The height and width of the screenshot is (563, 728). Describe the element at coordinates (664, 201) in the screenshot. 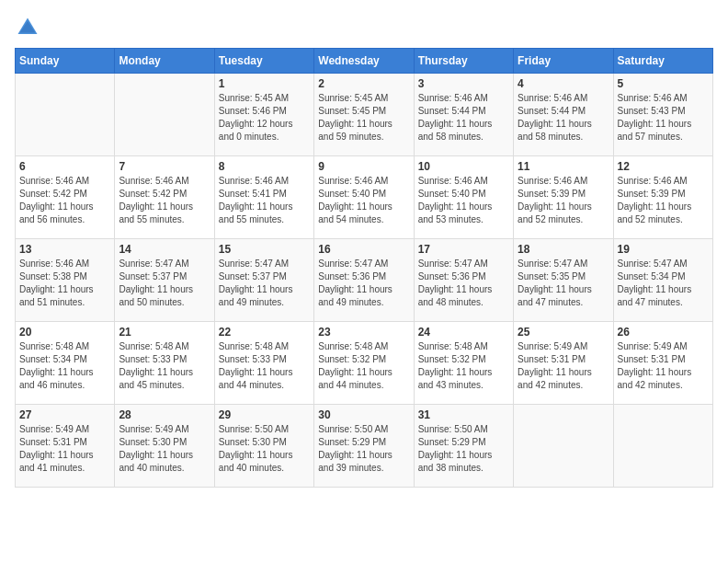

I see `day-info: Sunrise: 5:46 AM Sunset: 5:39 PM Dayligh…` at that location.